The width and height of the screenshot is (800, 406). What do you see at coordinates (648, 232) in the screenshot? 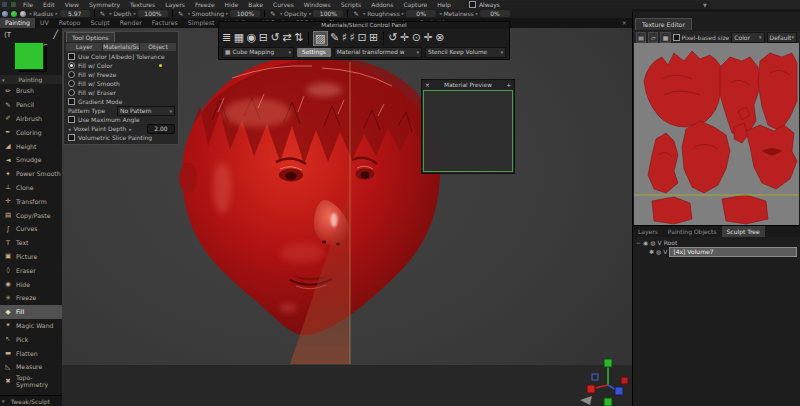
I see `tab-layers: Layers` at bounding box center [648, 232].